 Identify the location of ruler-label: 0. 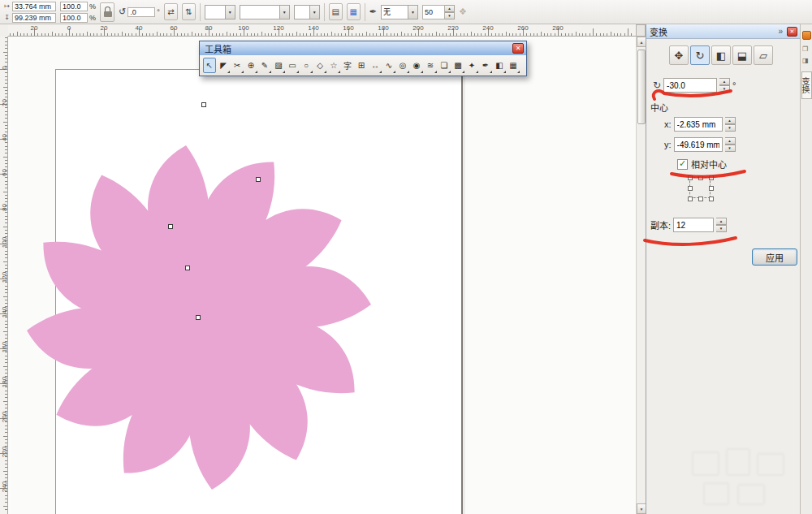
(69, 28).